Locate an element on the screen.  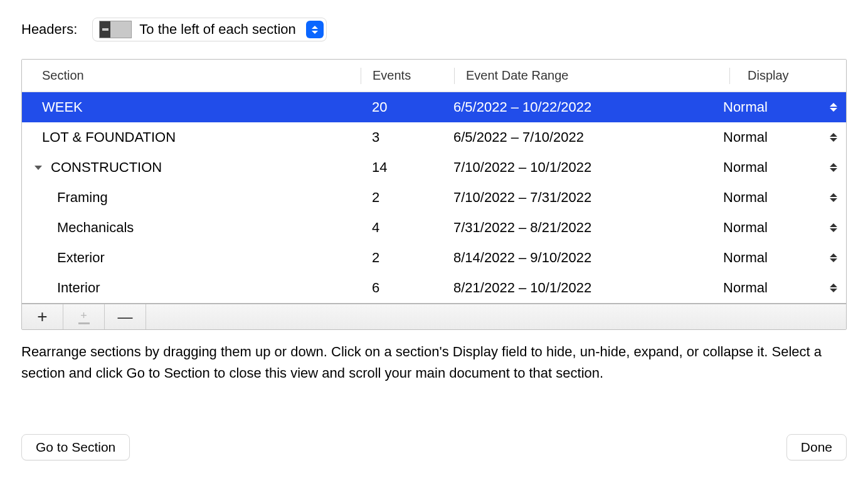
remove-section-button: — is located at coordinates (125, 317).